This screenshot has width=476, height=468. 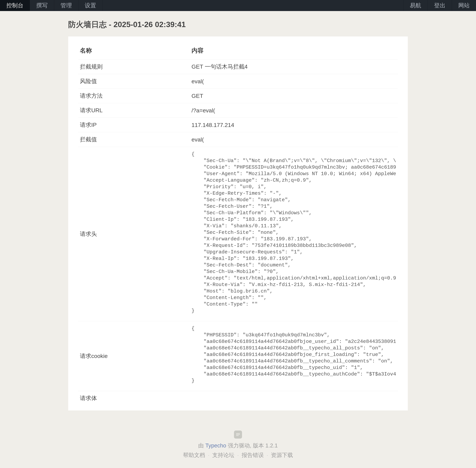 I want to click on row-name: 请求体, so click(x=134, y=398).